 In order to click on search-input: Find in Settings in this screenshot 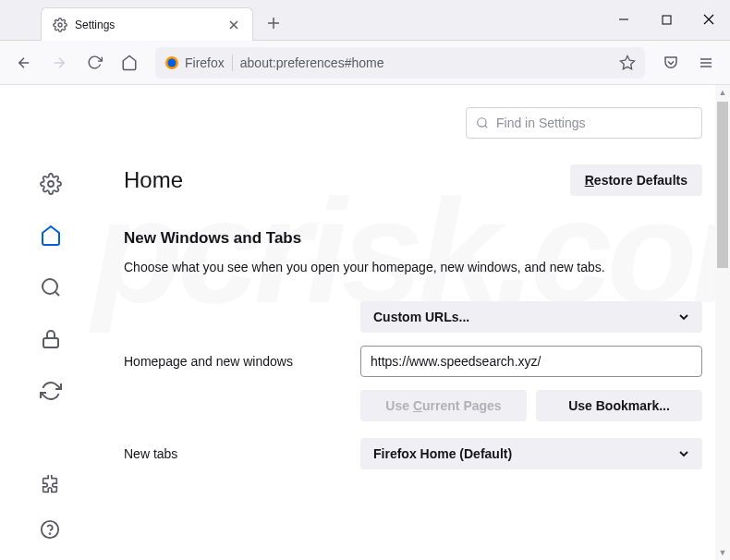, I will do `click(584, 123)`.